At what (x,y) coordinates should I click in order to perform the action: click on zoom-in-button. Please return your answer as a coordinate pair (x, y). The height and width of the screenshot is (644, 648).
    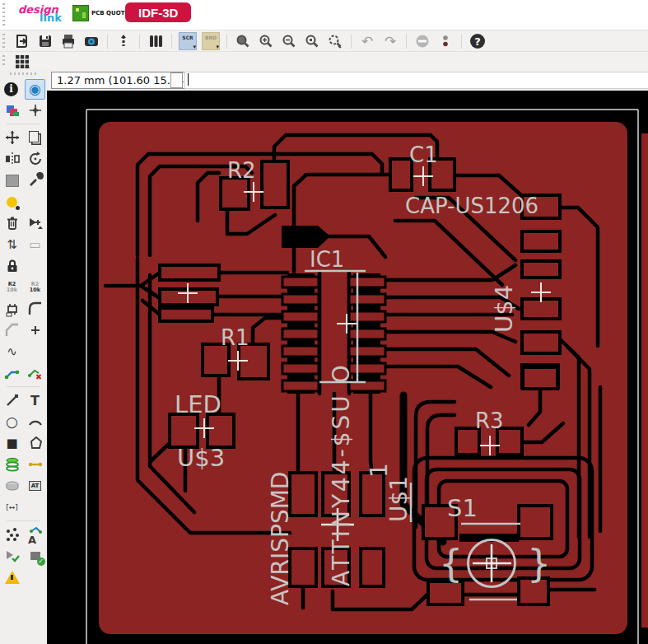
    Looking at the image, I should click on (266, 41).